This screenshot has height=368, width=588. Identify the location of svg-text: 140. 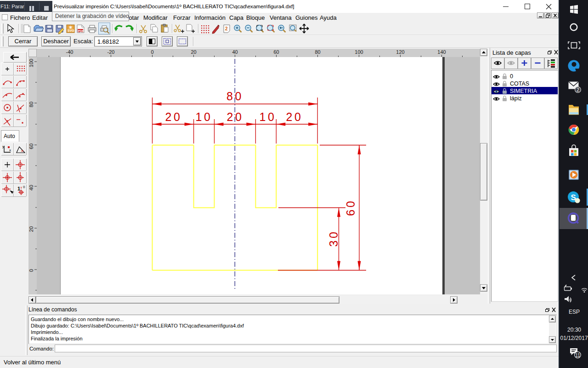
(441, 52).